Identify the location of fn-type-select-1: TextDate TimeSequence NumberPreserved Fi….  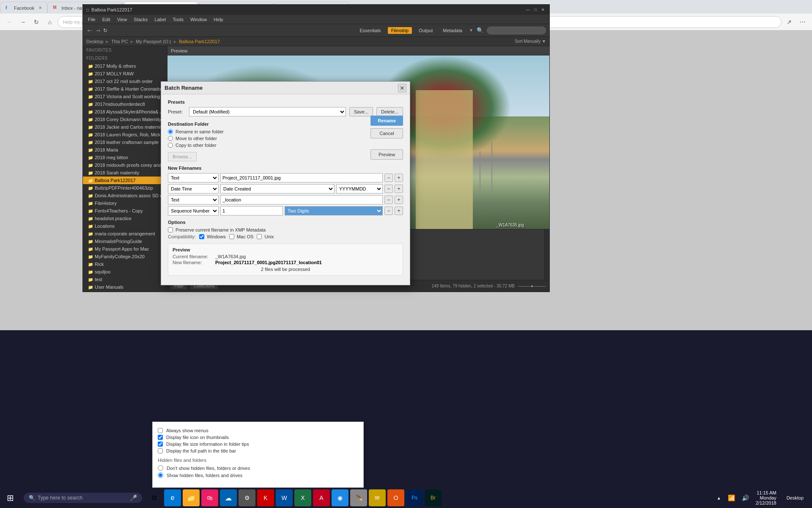
(193, 178).